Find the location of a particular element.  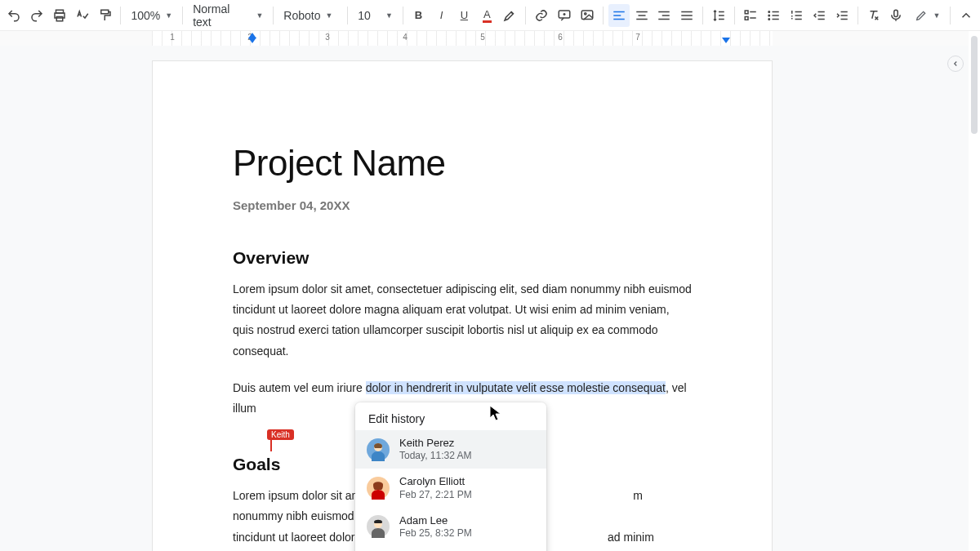

zoom-label: 100% is located at coordinates (145, 16).